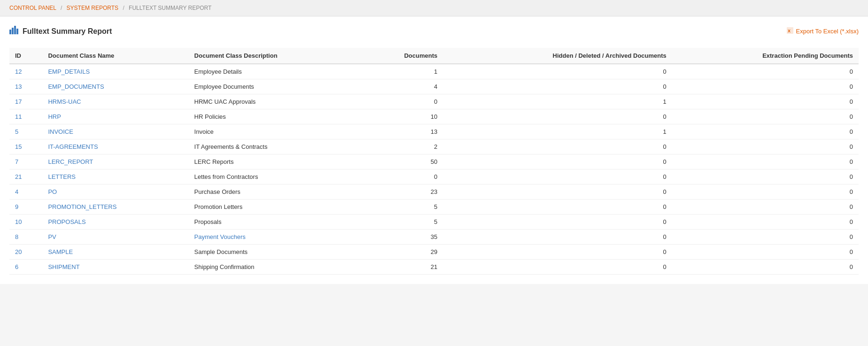  What do you see at coordinates (116, 192) in the screenshot?
I see `cell-classname: PO` at bounding box center [116, 192].